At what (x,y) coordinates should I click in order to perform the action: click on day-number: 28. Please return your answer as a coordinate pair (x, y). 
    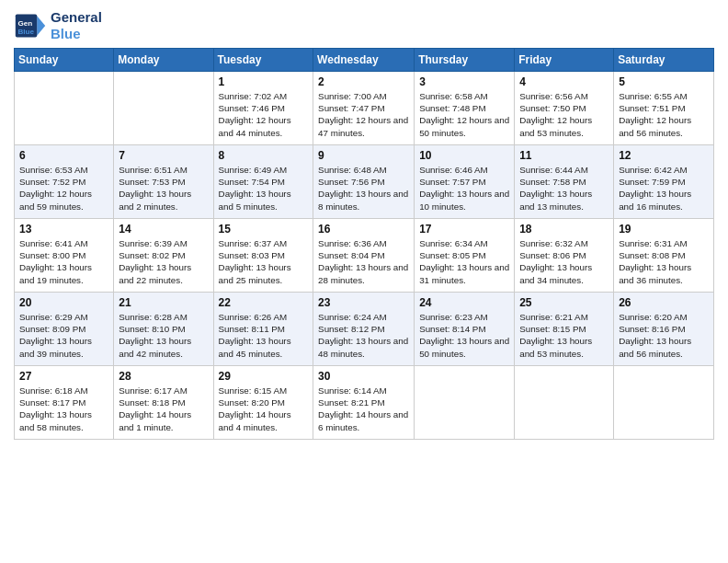
    Looking at the image, I should click on (164, 376).